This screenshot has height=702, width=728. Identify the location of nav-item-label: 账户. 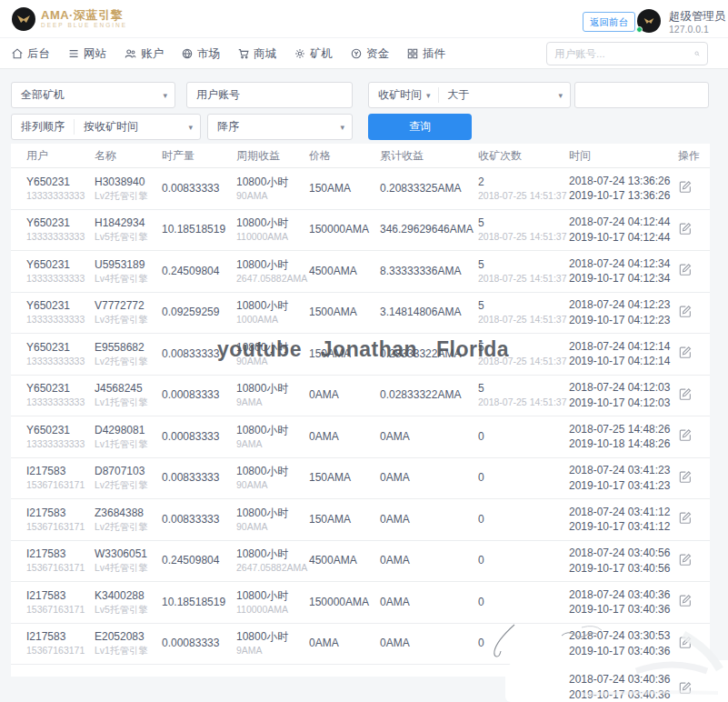
(153, 55).